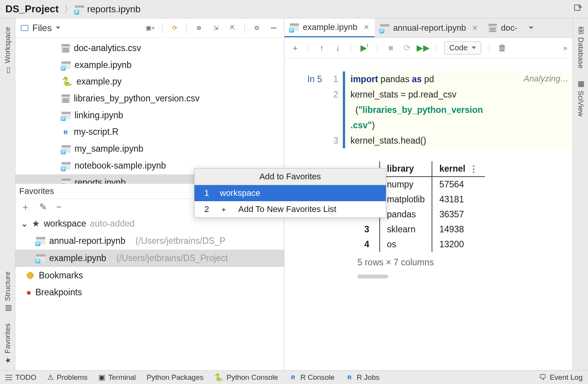 The image size is (588, 384). What do you see at coordinates (246, 377) in the screenshot?
I see `statusbar-python-console: 🐍Python Console` at bounding box center [246, 377].